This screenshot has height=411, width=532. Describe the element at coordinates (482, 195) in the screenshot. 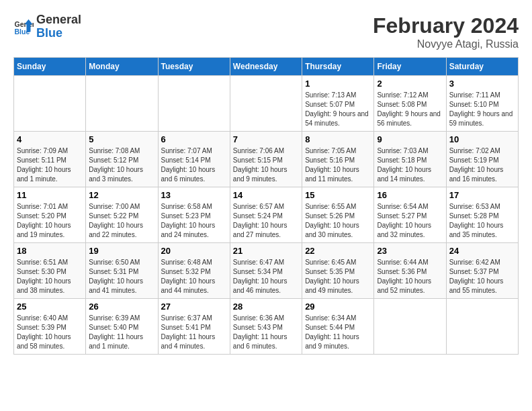

I see `day-number: 17` at that location.